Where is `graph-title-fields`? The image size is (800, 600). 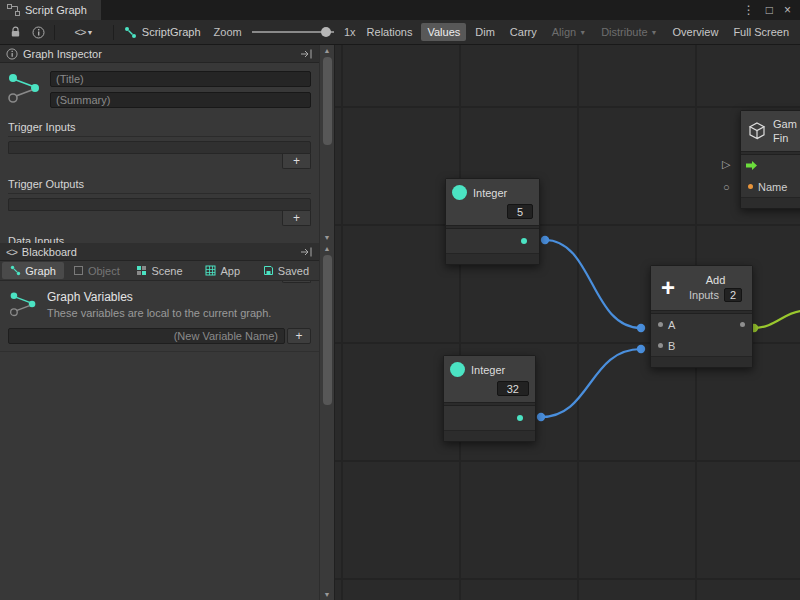
graph-title-fields is located at coordinates (180, 90).